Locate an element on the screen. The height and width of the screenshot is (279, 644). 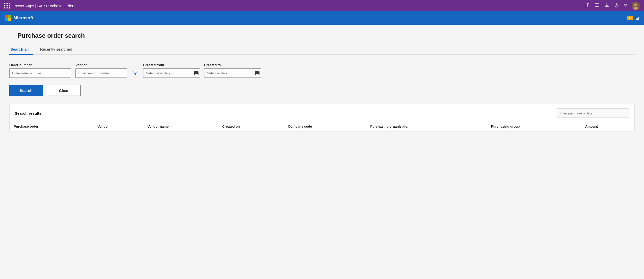
filter-purchase-orders-input is located at coordinates (593, 113).